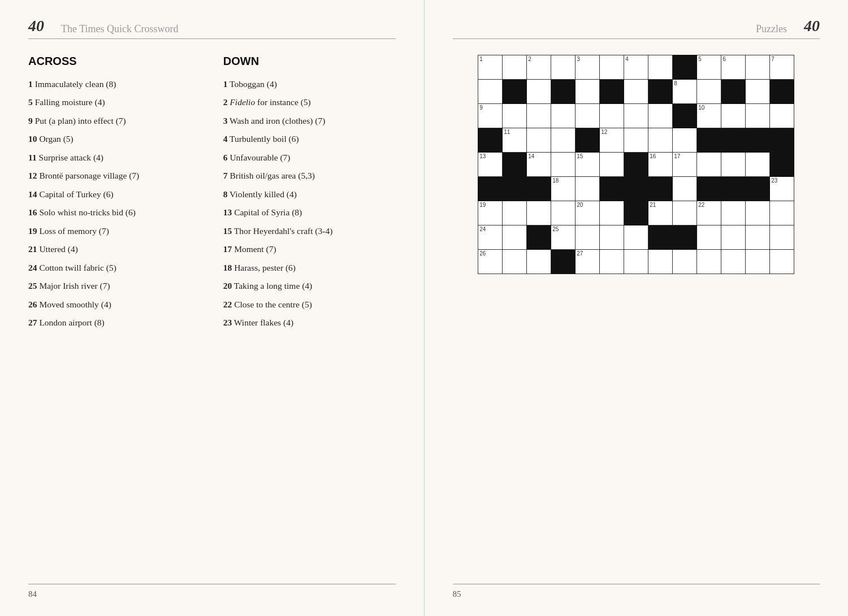  What do you see at coordinates (709, 165) in the screenshot?
I see `cell-r4-c9` at bounding box center [709, 165].